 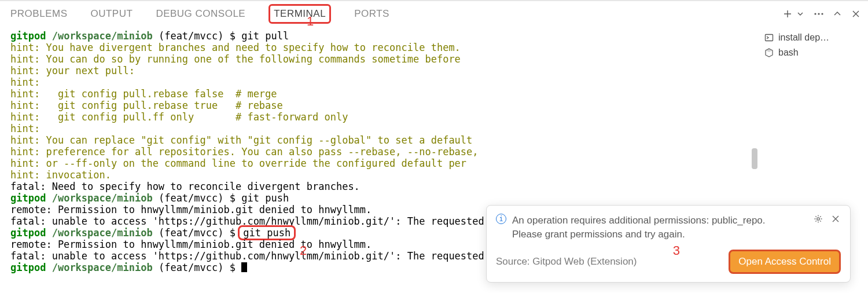 I want to click on terminal-item-label: bash, so click(x=788, y=53).